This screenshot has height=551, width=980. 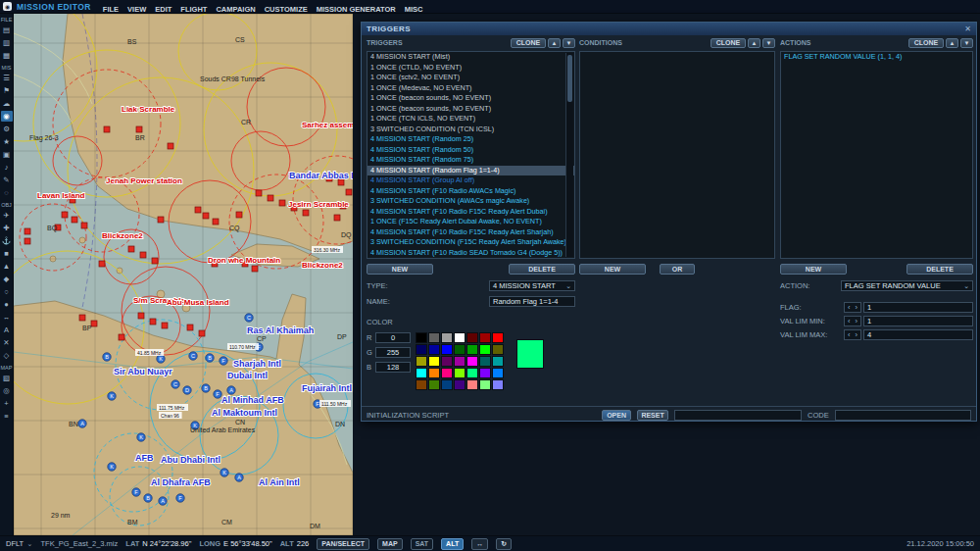 I want to click on trigger-list-item: 4 MISSION START (Random Flag 1=1-4), so click(x=470, y=171).